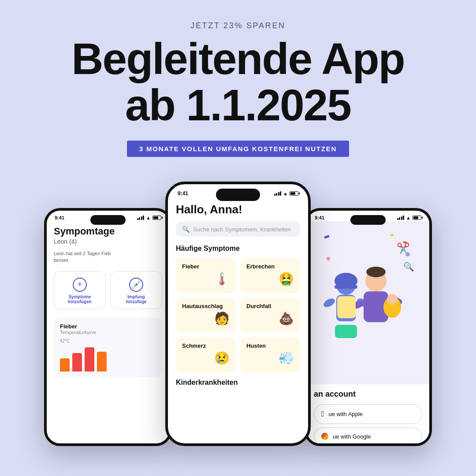  I want to click on search-icon: 🔍, so click(186, 229).